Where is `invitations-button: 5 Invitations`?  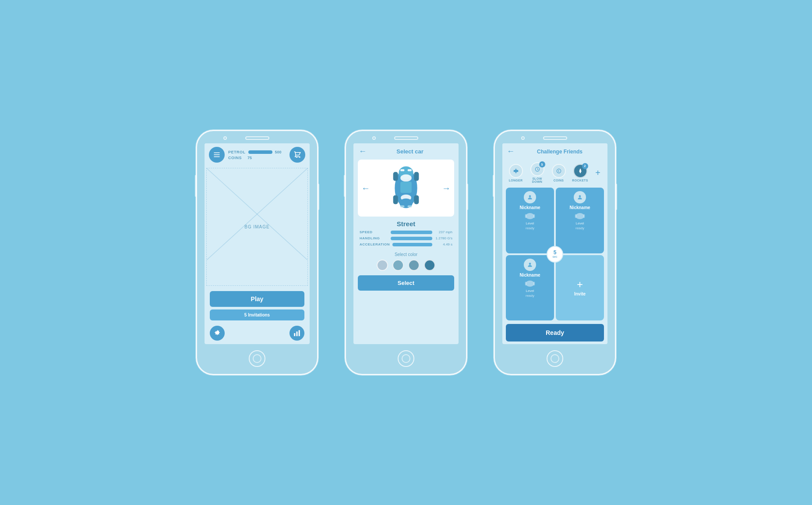 invitations-button: 5 Invitations is located at coordinates (257, 315).